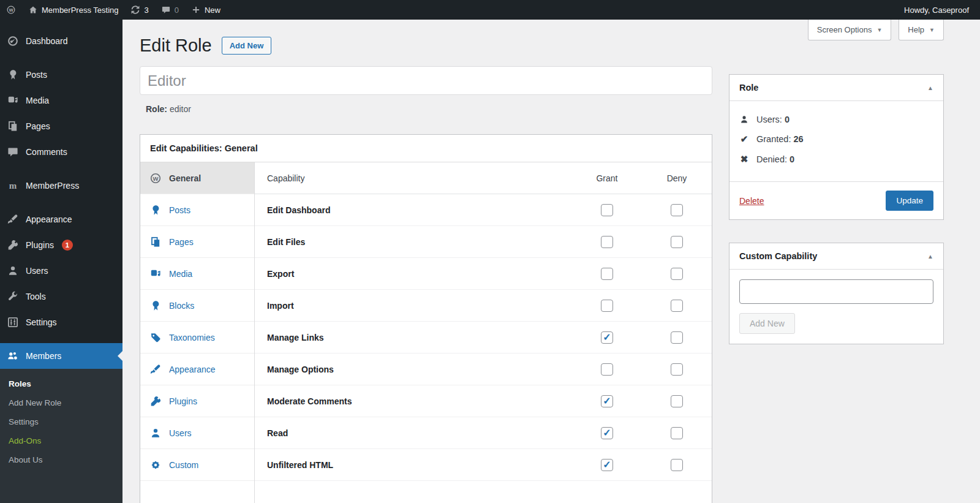 The height and width of the screenshot is (503, 980). I want to click on howdy-text: Howdy, Caseproof, so click(937, 10).